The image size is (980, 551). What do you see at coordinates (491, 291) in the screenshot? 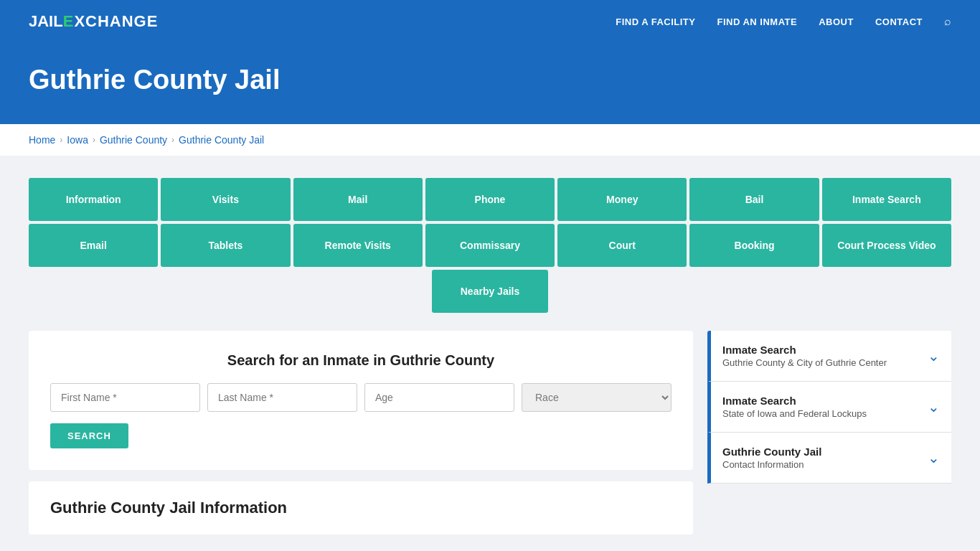
I see `tile-nearby-jails: Nearby Jails` at bounding box center [491, 291].